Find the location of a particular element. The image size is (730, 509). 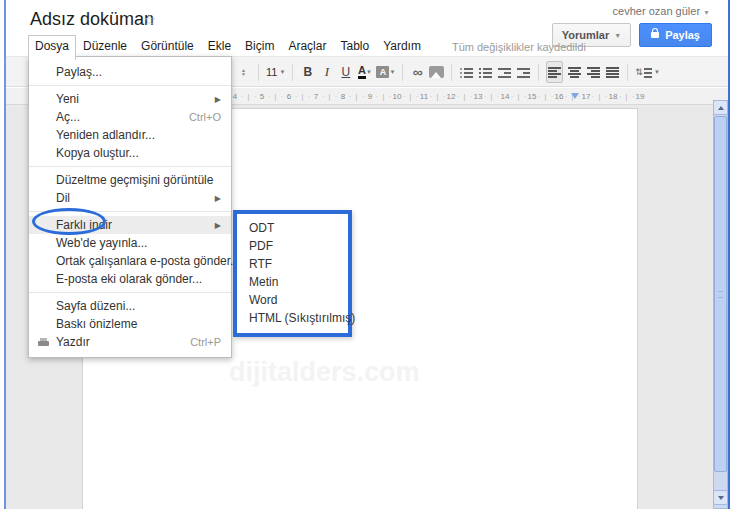

file-menu-item-yazd-r: YazdırCtrl+P is located at coordinates (130, 342).